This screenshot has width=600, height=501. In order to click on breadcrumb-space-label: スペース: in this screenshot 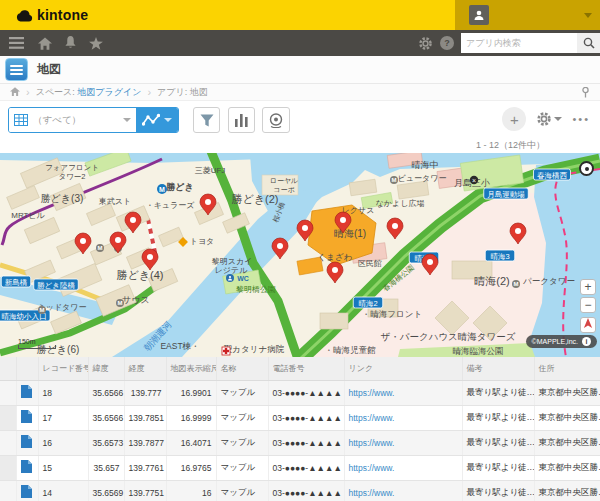, I will do `click(56, 92)`.